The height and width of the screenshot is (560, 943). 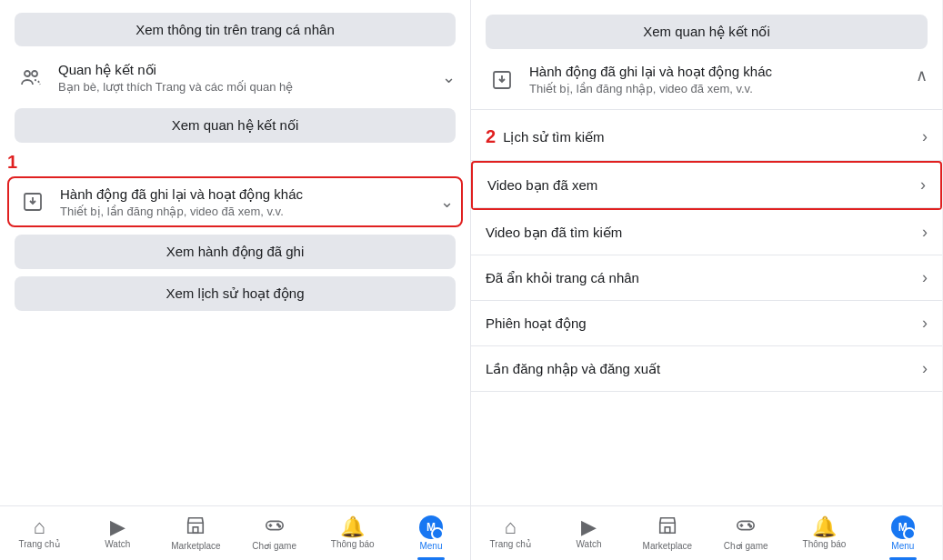 I want to click on quan-he-subtitle: Bạn bè, lượt thích Trang và các mối quan…, so click(x=246, y=87).